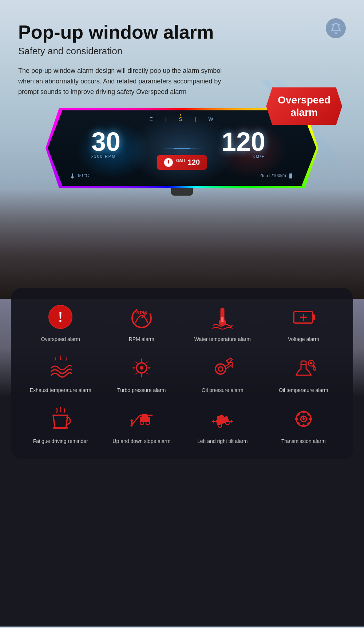 The width and height of the screenshot is (364, 628). What do you see at coordinates (223, 424) in the screenshot?
I see `alarm-item-tilt: Left and right tilt alarm` at bounding box center [223, 424].